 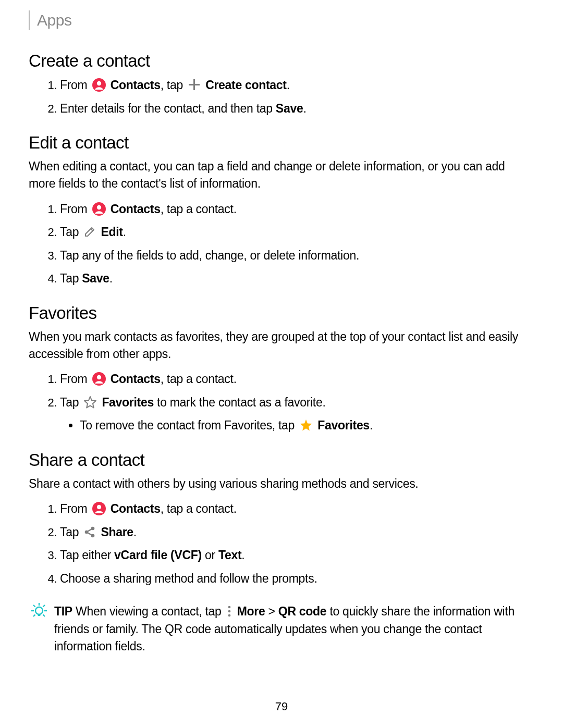 I want to click on text: or, so click(x=210, y=555).